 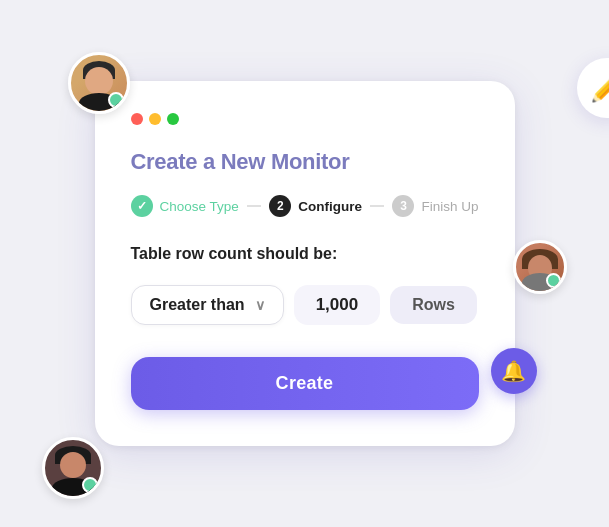 I want to click on avatar-mid-right, so click(x=540, y=267).